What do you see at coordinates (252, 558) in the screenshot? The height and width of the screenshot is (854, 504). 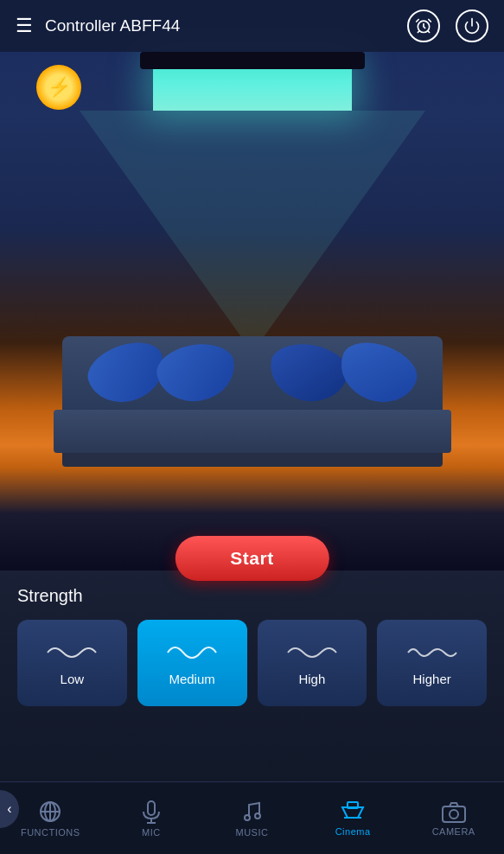 I see `start-button-container: Start` at bounding box center [252, 558].